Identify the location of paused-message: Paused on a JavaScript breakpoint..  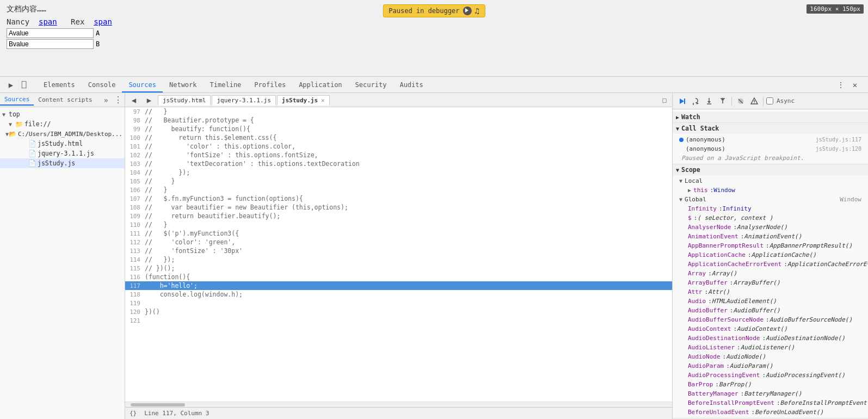
(771, 158).